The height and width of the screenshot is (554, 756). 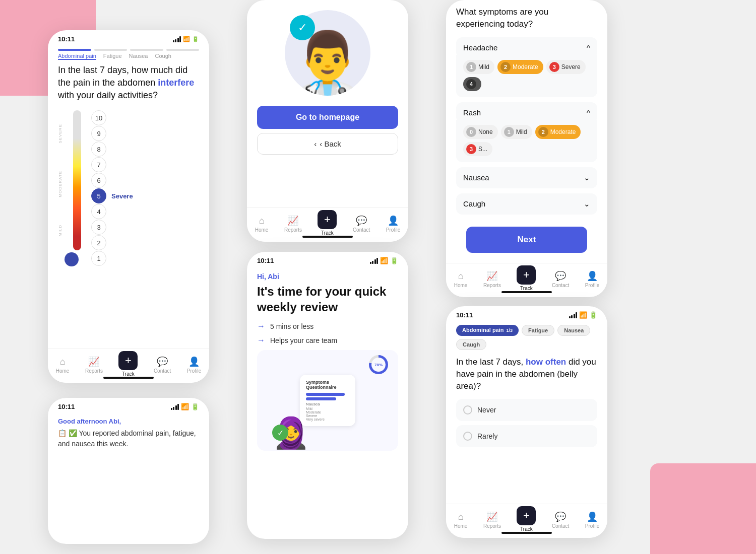 What do you see at coordinates (292, 326) in the screenshot?
I see `feature-time-label: 5 mins or less` at bounding box center [292, 326].